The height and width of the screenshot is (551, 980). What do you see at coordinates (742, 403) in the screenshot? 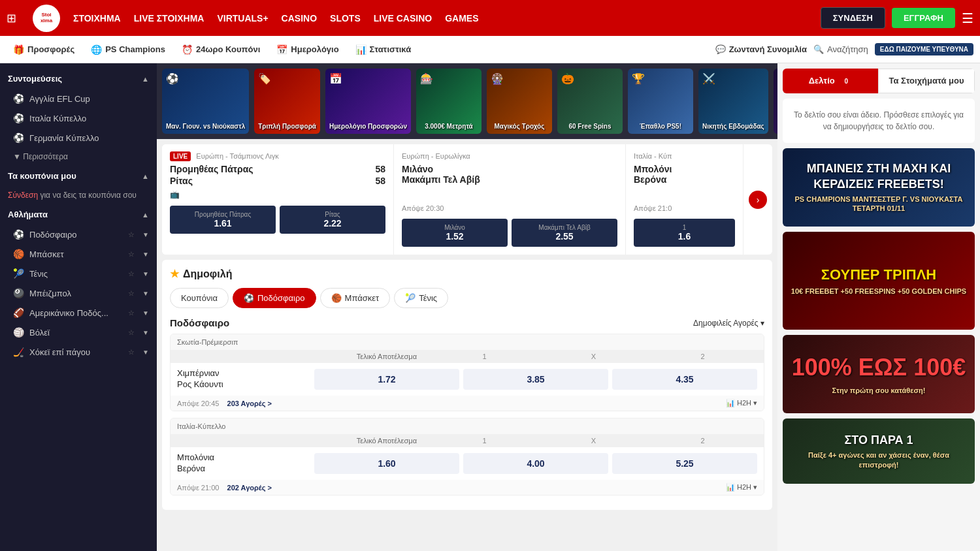
I see `h2h-btn-0: 📊 H2H ▾` at bounding box center [742, 403].